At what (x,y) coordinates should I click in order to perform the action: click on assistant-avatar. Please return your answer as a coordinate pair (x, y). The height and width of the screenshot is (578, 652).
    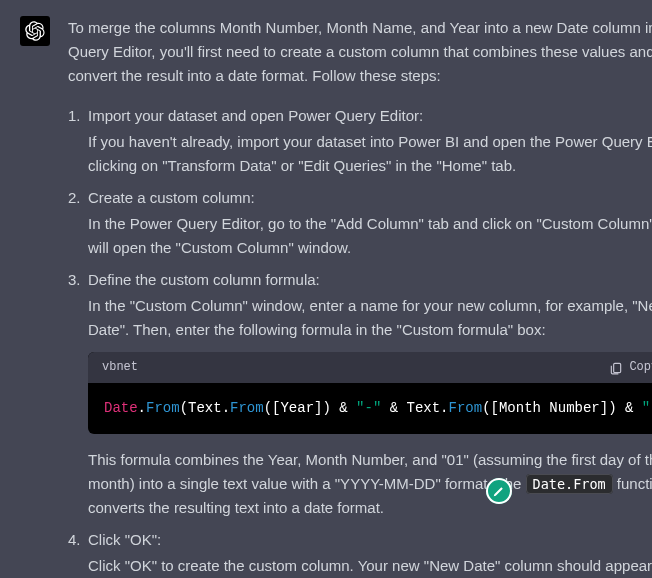
    Looking at the image, I should click on (35, 31).